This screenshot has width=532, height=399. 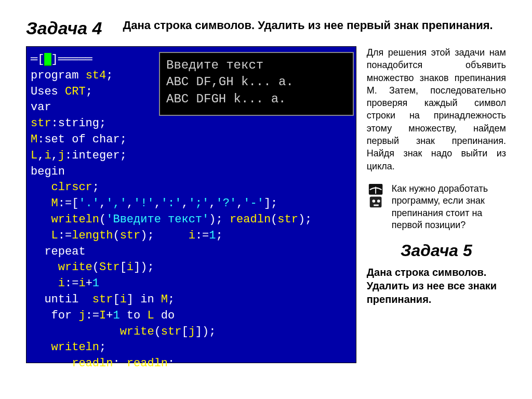 I want to click on note-row: Как нужно доработать программу, если зна…, so click(x=436, y=207).